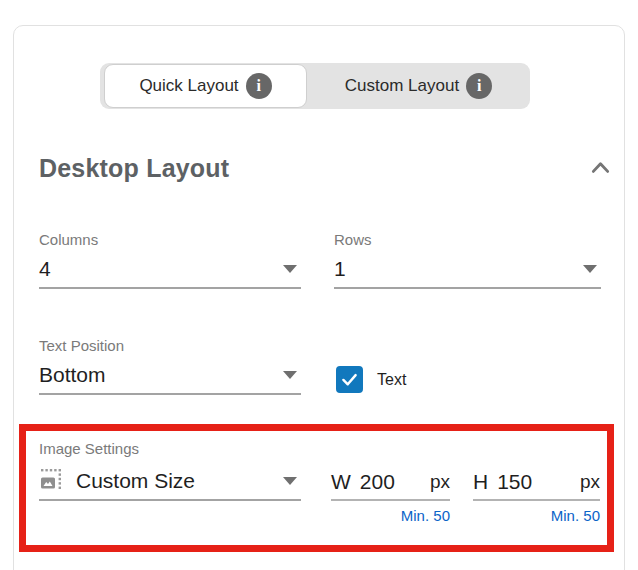 The image size is (638, 570). I want to click on text-toggle-row: Text, so click(371, 380).